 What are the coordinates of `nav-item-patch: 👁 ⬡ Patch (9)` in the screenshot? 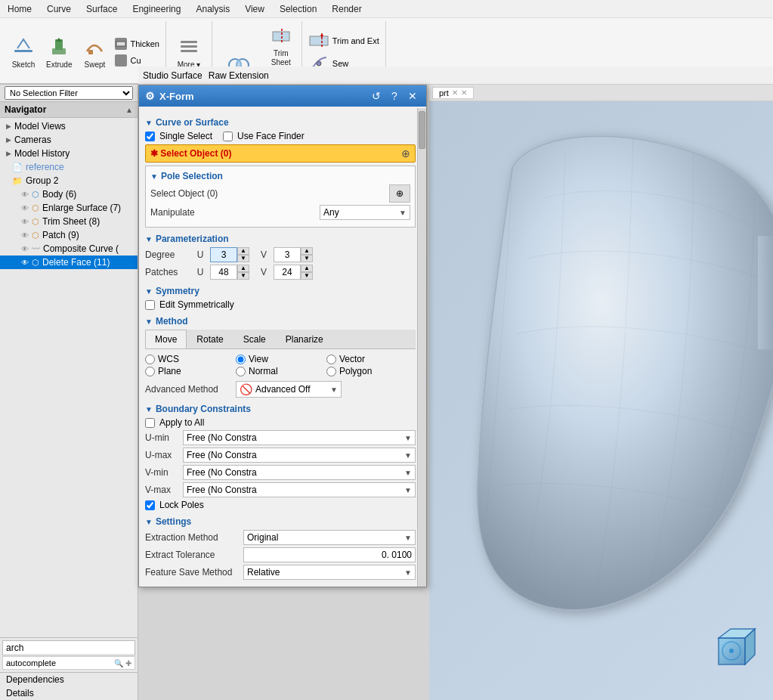 It's located at (69, 235).